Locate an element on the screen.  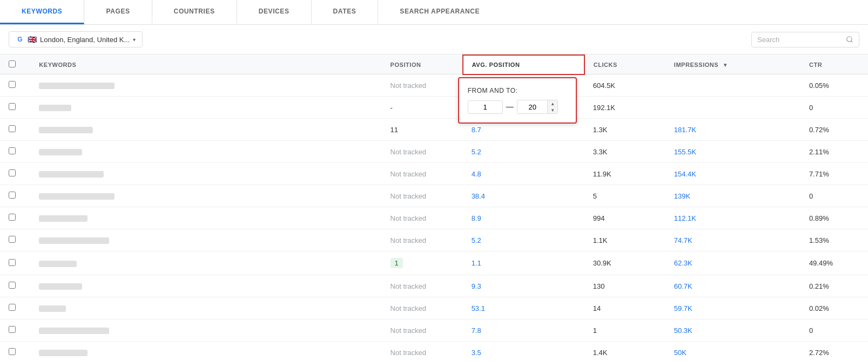
tab-devices: DEVICES is located at coordinates (274, 12).